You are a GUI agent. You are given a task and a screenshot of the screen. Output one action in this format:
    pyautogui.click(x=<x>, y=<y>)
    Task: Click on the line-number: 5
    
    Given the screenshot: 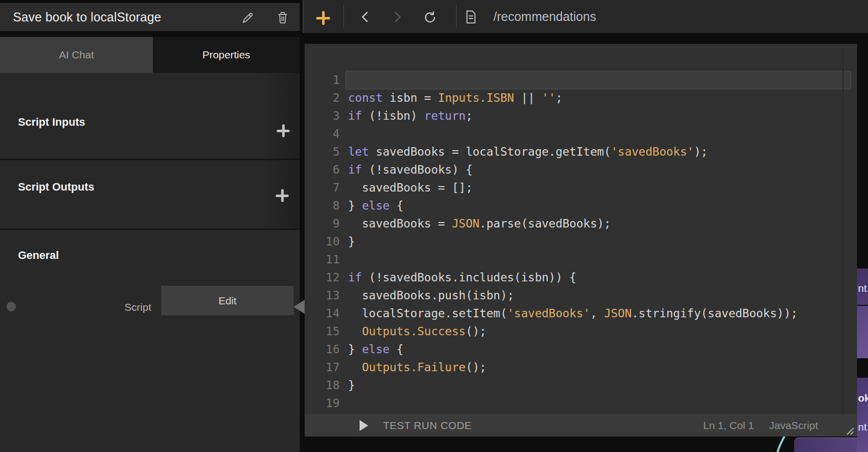 What is the action you would take?
    pyautogui.click(x=322, y=152)
    